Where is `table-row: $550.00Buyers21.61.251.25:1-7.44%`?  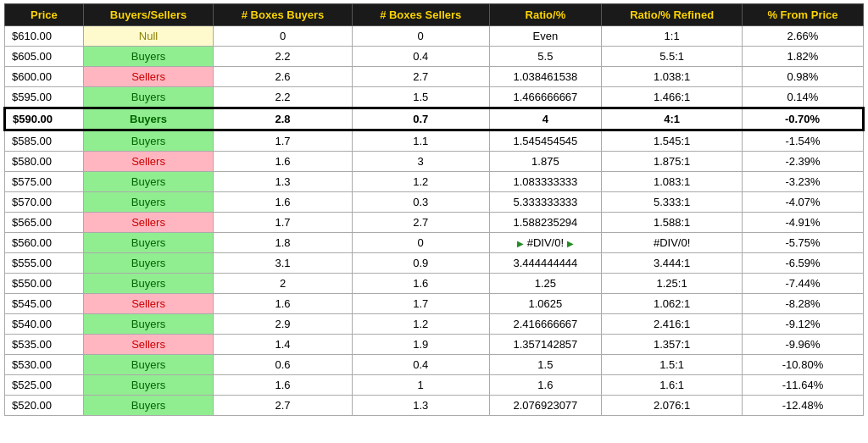
table-row: $550.00Buyers21.61.251.25:1-7.44% is located at coordinates (434, 284).